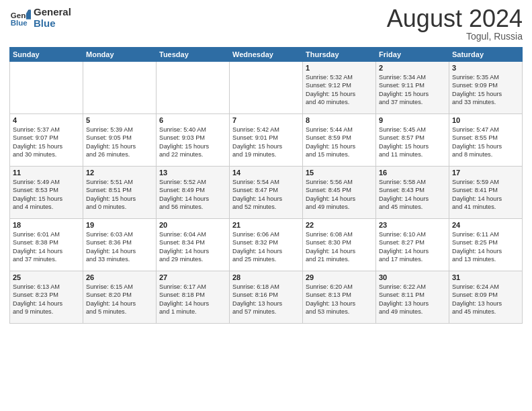 The width and height of the screenshot is (532, 411). What do you see at coordinates (486, 120) in the screenshot?
I see `day-number: 10` at bounding box center [486, 120].